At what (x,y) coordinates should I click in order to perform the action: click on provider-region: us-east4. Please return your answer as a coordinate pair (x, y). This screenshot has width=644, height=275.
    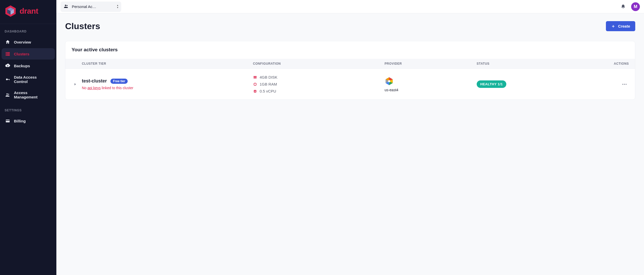
    Looking at the image, I should click on (391, 90).